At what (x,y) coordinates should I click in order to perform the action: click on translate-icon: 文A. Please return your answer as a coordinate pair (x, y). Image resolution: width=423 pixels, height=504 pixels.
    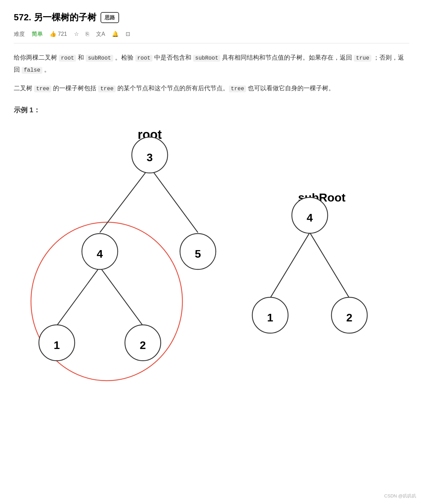
    Looking at the image, I should click on (101, 34).